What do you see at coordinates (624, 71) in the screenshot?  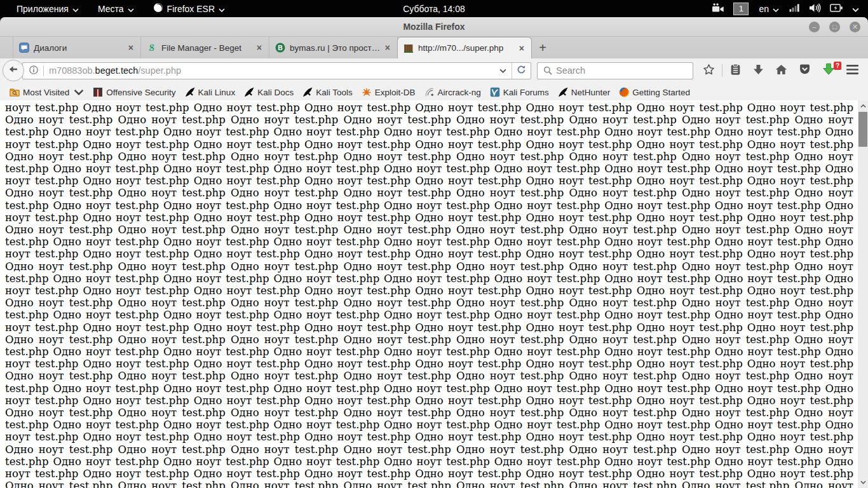 I see `search-input` at bounding box center [624, 71].